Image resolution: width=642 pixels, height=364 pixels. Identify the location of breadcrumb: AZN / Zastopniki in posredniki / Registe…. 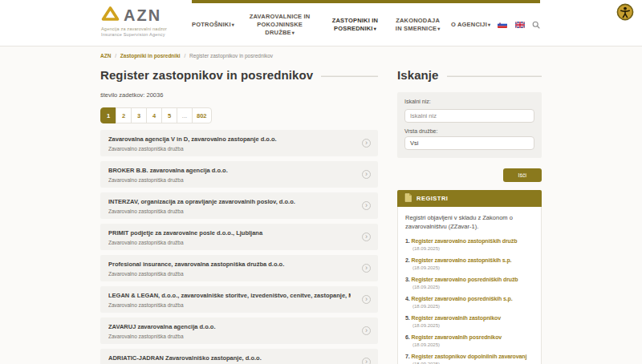
(321, 56).